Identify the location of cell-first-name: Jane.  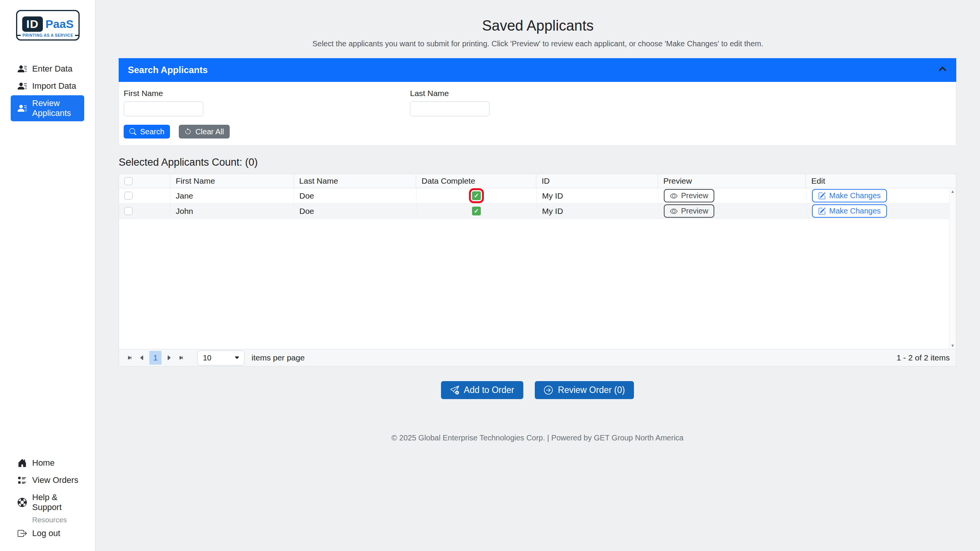
(232, 196).